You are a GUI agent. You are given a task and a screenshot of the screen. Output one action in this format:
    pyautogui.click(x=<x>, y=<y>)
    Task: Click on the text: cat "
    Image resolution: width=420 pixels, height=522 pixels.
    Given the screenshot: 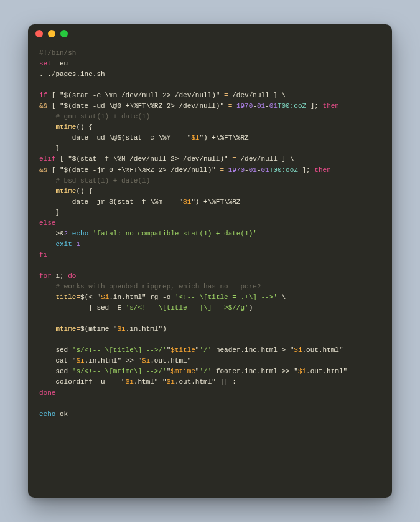 What is the action you would take?
    pyautogui.click(x=57, y=361)
    